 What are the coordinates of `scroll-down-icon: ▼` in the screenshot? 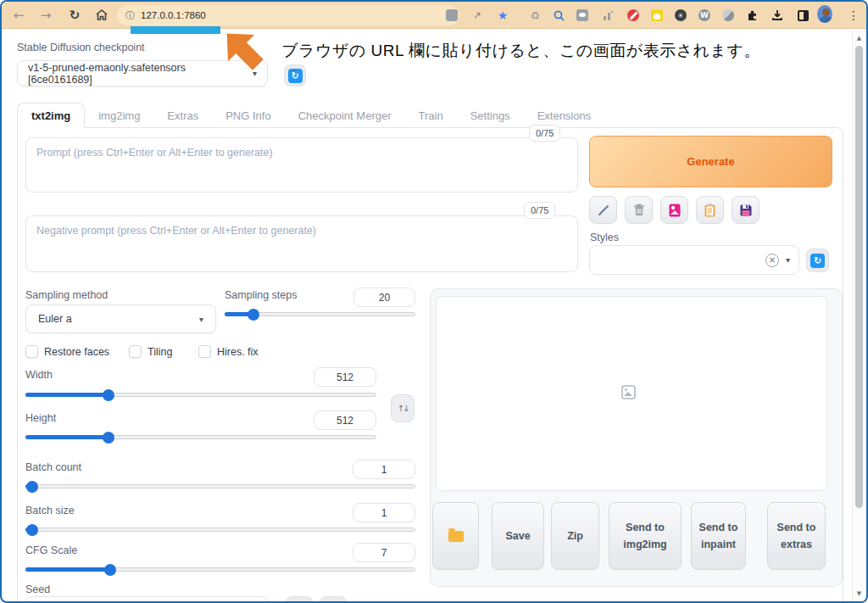 It's located at (860, 594).